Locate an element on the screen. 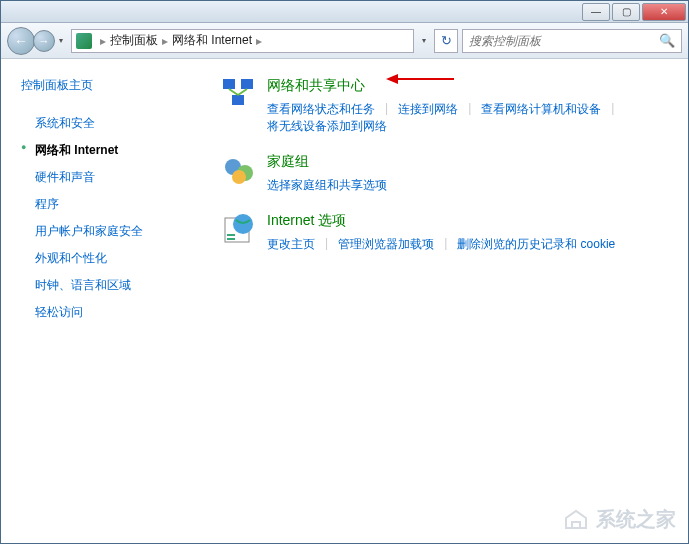 The width and height of the screenshot is (689, 544). section-links: 选择家庭组和共享选项 is located at coordinates (468, 186).